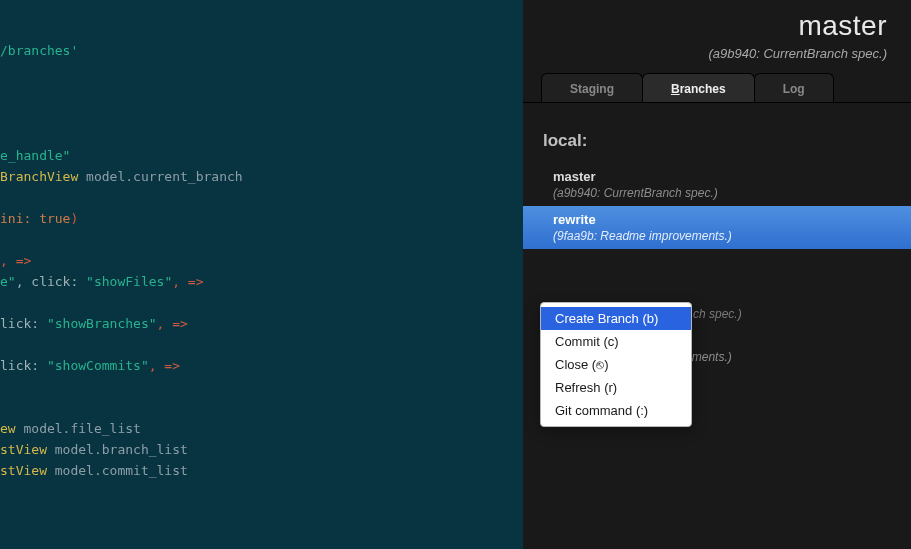 Image resolution: width=911 pixels, height=549 pixels. What do you see at coordinates (794, 88) in the screenshot?
I see `tab-log: Log` at bounding box center [794, 88].